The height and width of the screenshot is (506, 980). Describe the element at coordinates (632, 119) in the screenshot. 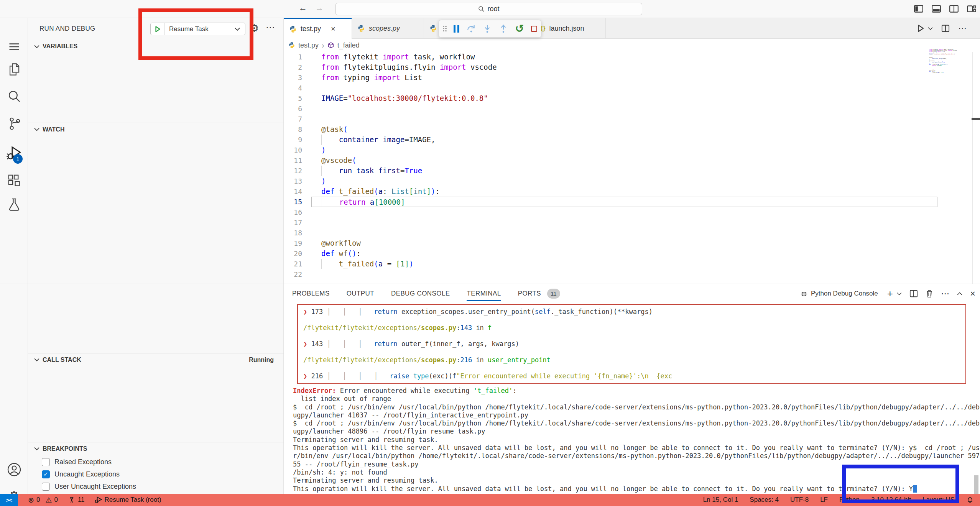

I see `code-line: 7` at that location.